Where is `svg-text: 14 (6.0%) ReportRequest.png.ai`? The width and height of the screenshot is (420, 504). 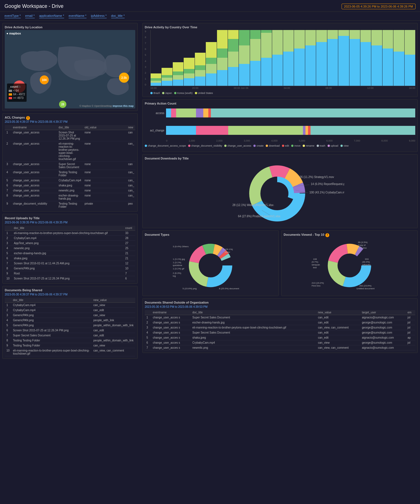 svg-text: 14 (6.0%) ReportRequest.png.ai is located at coordinates (328, 184).